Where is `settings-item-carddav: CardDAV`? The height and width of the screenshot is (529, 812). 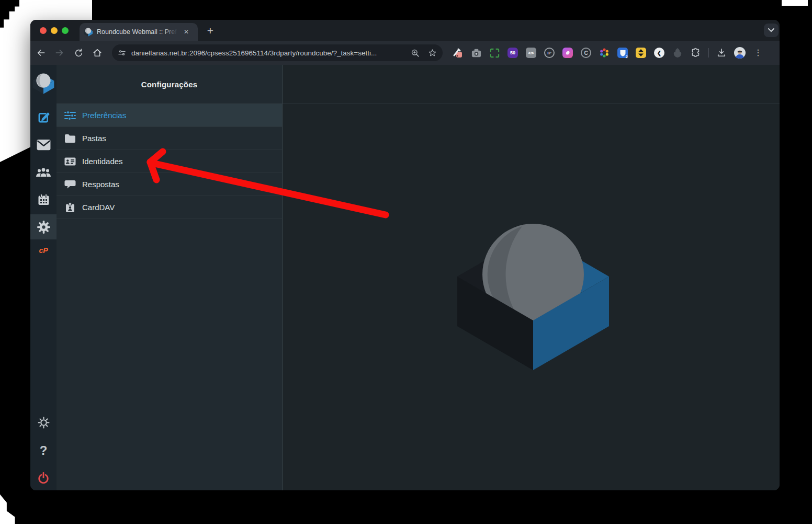 settings-item-carddav: CardDAV is located at coordinates (170, 208).